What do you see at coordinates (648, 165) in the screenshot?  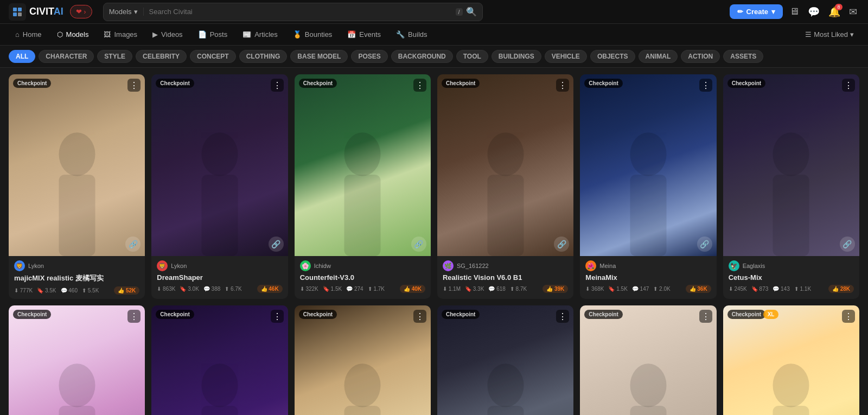 I see `card-image-5: Checkpoint⋮🔗` at bounding box center [648, 165].